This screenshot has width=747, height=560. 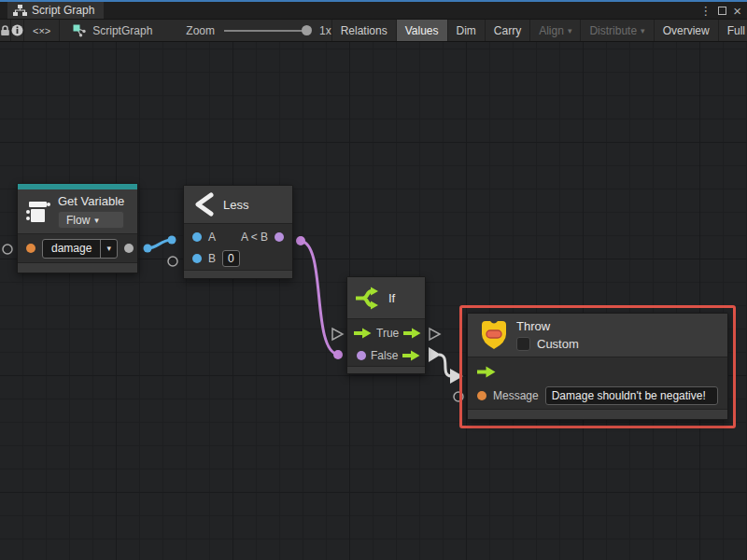 I want to click on info-icon, so click(x=17, y=30).